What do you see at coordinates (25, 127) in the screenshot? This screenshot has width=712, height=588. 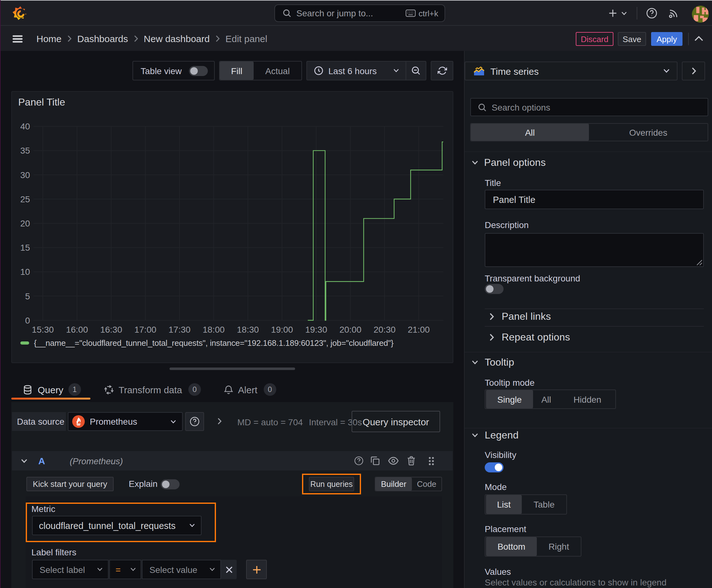 I see `svg-text: 40` at bounding box center [25, 127].